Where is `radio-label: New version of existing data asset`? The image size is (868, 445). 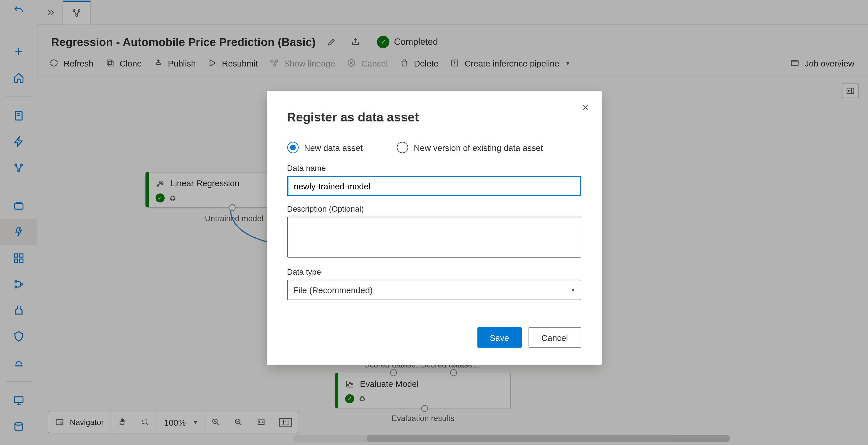 radio-label: New version of existing data asset is located at coordinates (478, 147).